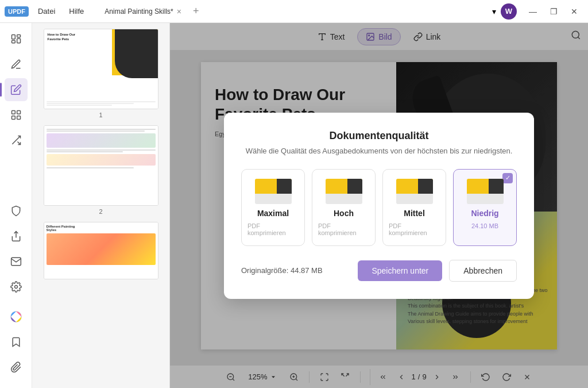 This screenshot has width=588, height=388. What do you see at coordinates (100, 115) in the screenshot?
I see `thumb-page-num-1: 1` at bounding box center [100, 115].